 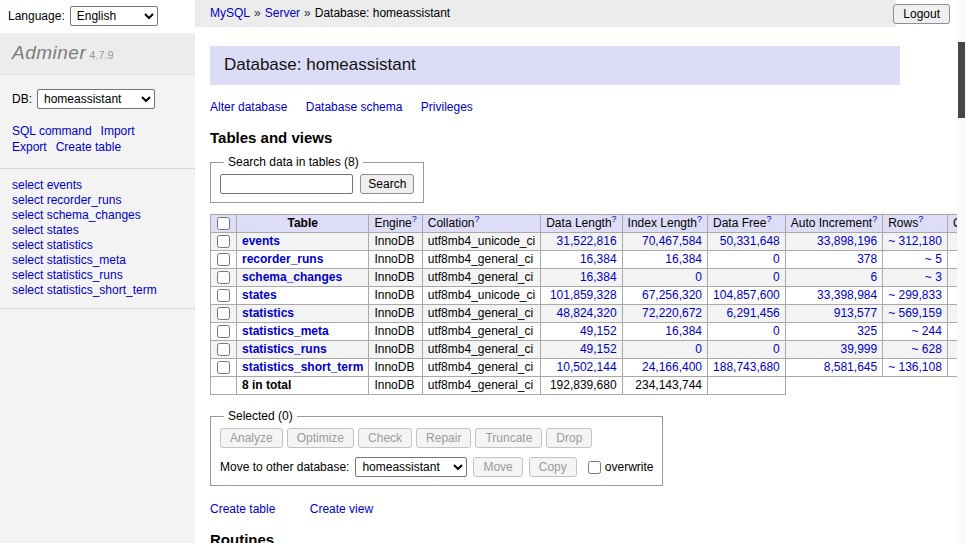 I want to click on engine-help-link: ?, so click(x=414, y=219).